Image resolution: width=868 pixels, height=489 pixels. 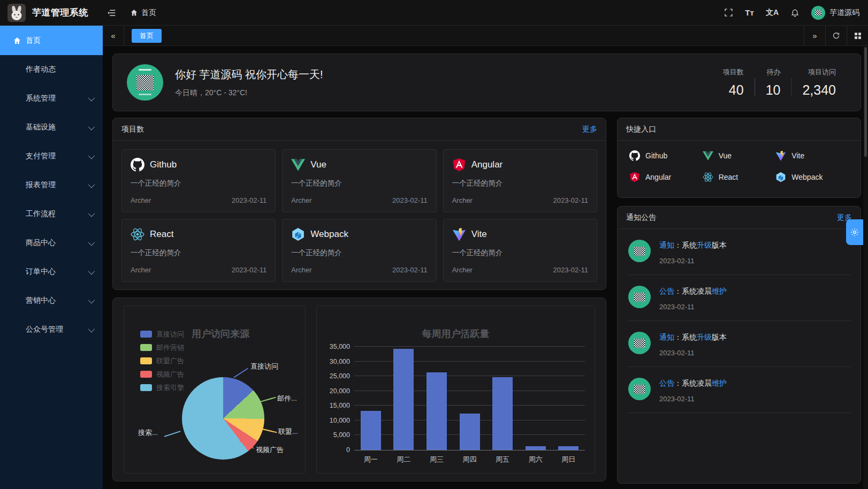 What do you see at coordinates (487, 82) in the screenshot?
I see `greeting-card: 你好 芋道源码 祝你开心每一天! 今日晴，20°C - 32°C! 项目数 40…` at bounding box center [487, 82].